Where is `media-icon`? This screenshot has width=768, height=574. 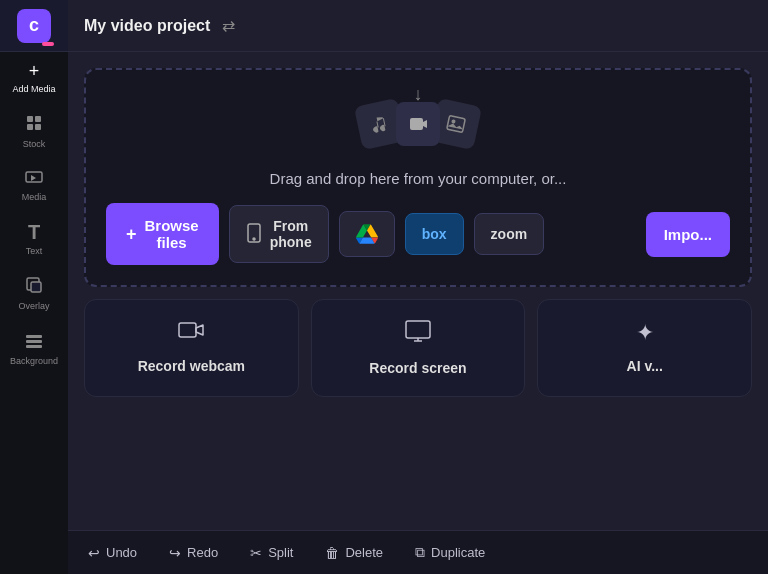 media-icon is located at coordinates (34, 178).